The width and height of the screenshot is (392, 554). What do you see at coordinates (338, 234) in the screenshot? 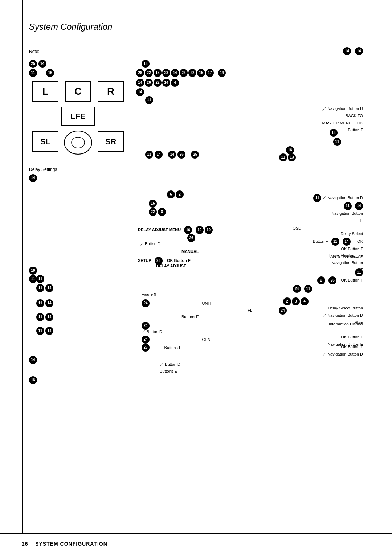
I see `delay-select-label: Delay Select` at bounding box center [338, 234].